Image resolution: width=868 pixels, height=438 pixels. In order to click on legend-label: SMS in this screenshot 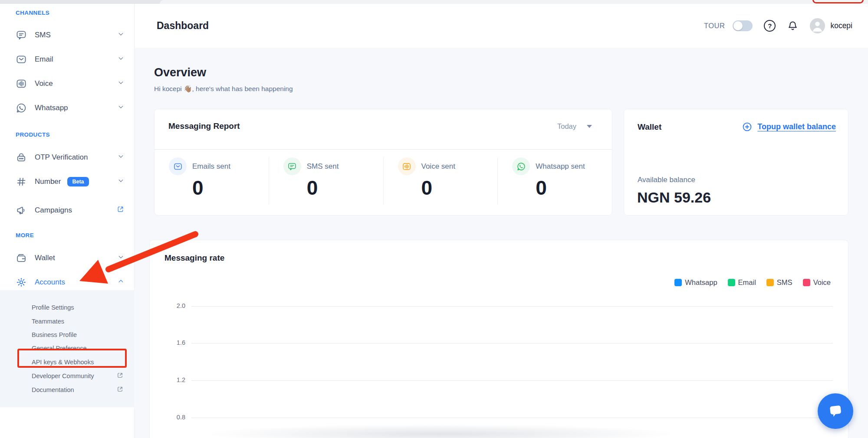, I will do `click(785, 283)`.